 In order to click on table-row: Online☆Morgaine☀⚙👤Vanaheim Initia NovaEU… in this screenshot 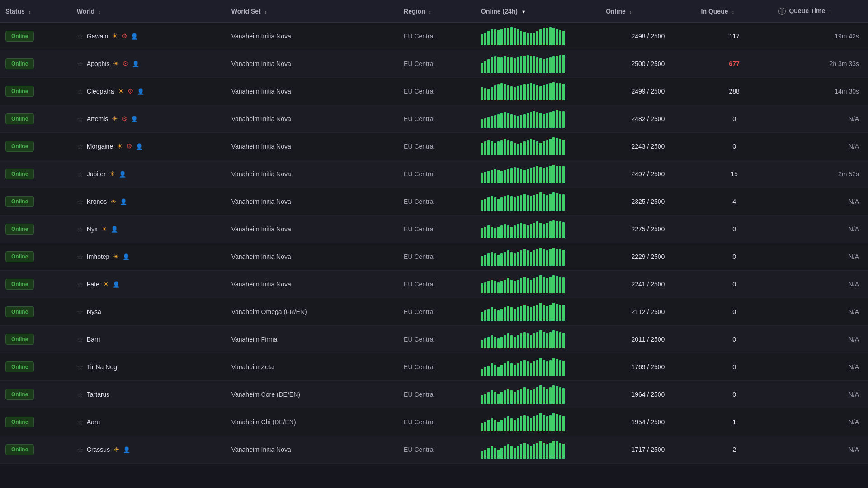, I will do `click(434, 146)`.